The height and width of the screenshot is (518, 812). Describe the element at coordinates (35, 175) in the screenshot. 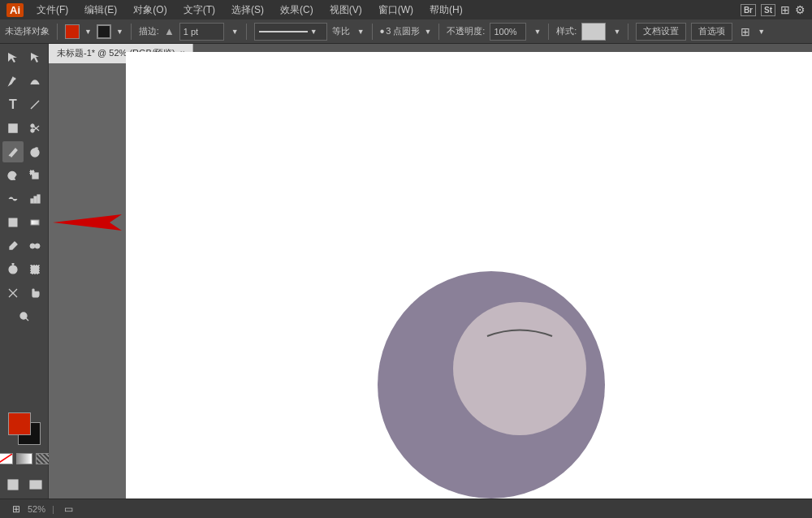

I see `scale-tool` at that location.